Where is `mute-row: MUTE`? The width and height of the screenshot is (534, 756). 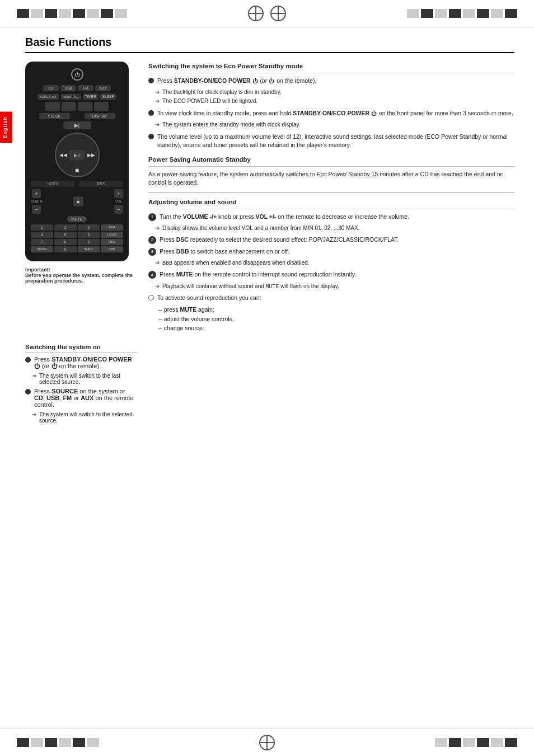
mute-row: MUTE is located at coordinates (77, 219).